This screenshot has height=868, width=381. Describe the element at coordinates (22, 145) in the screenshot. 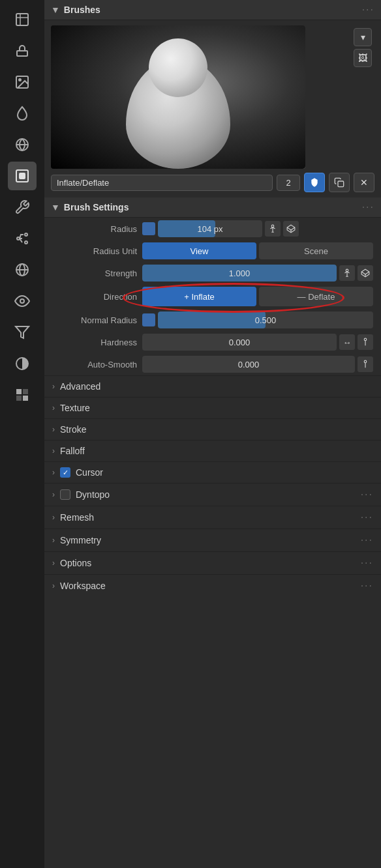

I see `globe-icon` at that location.